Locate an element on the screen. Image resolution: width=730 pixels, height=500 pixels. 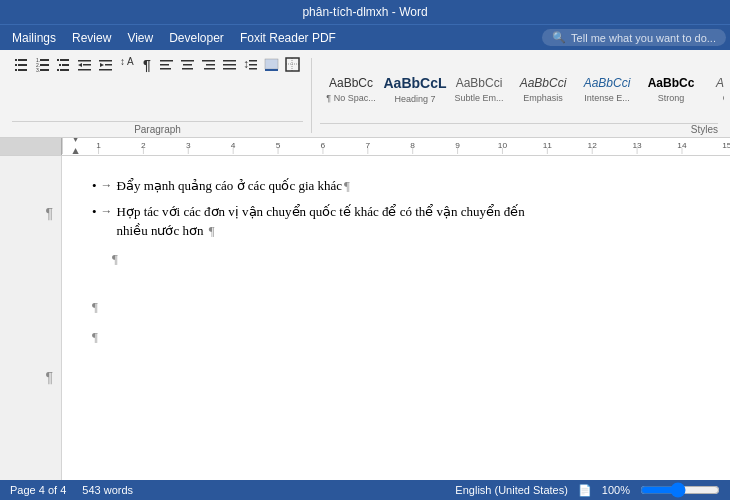
status-page: Page 4 of 4 is located at coordinates (38, 490).